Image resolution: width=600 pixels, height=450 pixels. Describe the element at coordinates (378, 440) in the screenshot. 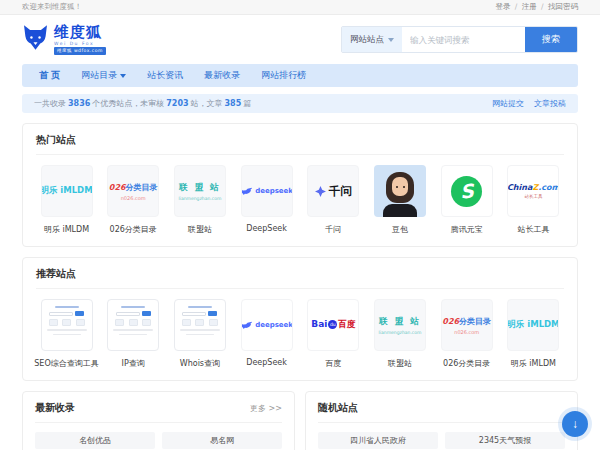

I see `list-item: 四川省人民政府` at that location.